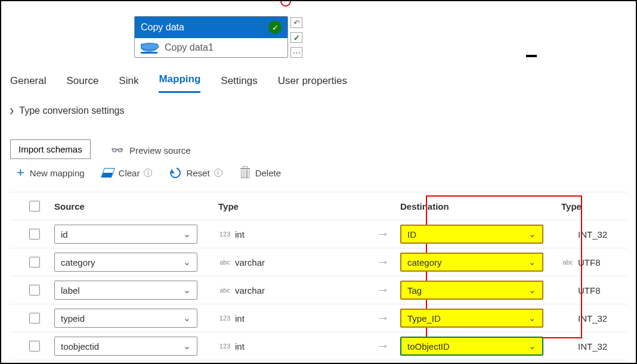 This screenshot has height=364, width=637. I want to click on col-type2: Type, so click(594, 206).